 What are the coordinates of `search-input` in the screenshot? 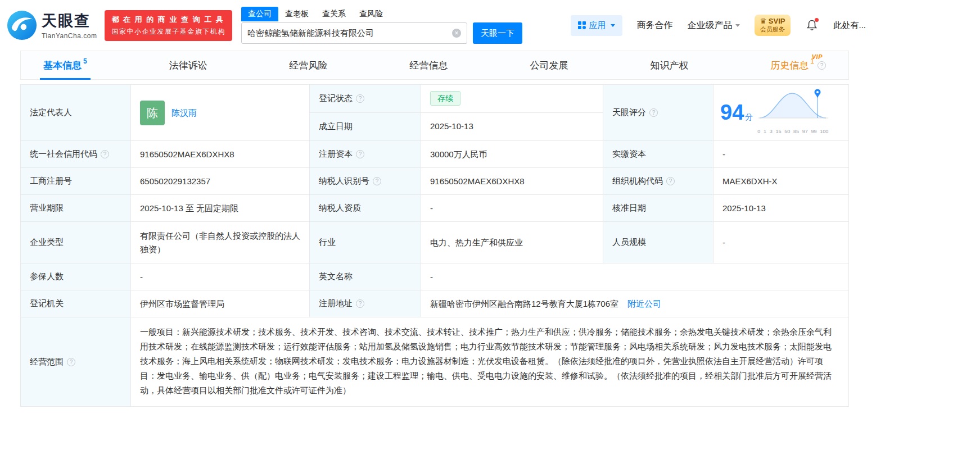 It's located at (350, 34).